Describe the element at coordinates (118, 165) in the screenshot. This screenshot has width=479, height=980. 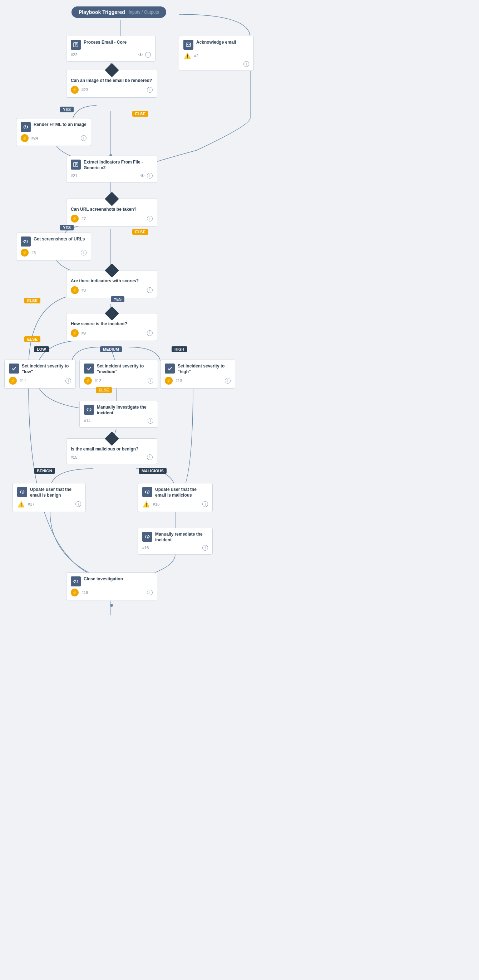
I see `extract-title: Extract Indicators From File - Generic v…` at that location.